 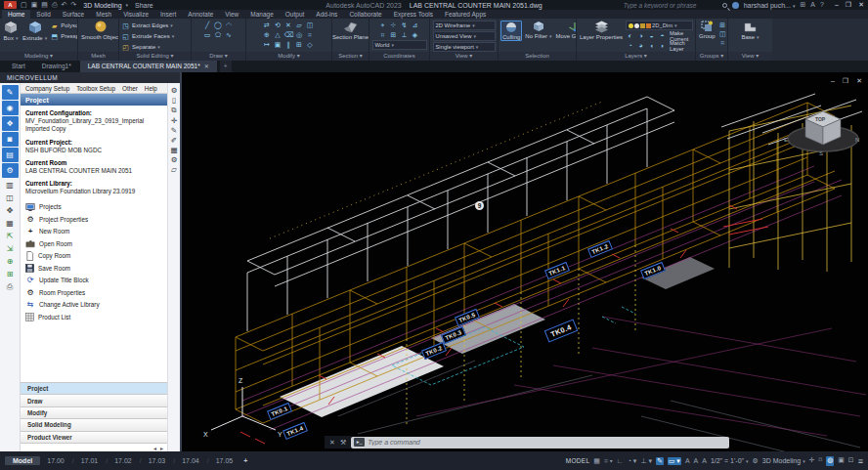 What do you see at coordinates (154, 57) in the screenshot?
I see `solid-editing-panel-label: Solid Editing ▾` at bounding box center [154, 57].